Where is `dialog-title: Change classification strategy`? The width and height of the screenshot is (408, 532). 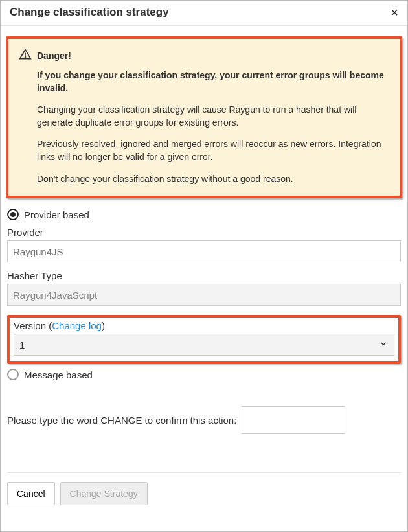
dialog-title: Change classification strategy is located at coordinates (89, 12).